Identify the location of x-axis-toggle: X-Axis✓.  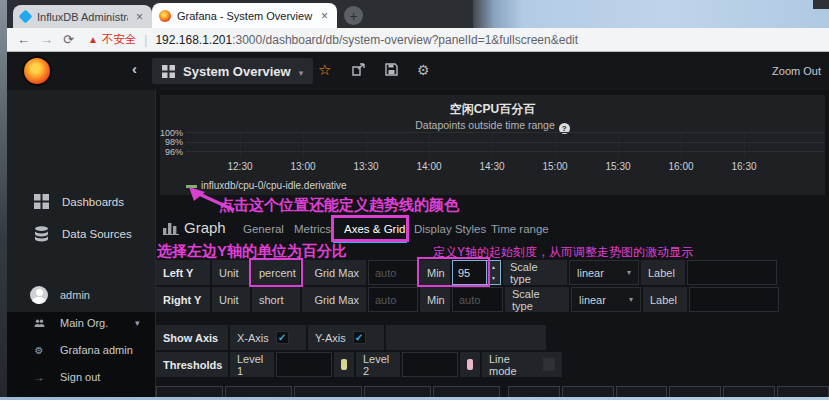
(268, 338).